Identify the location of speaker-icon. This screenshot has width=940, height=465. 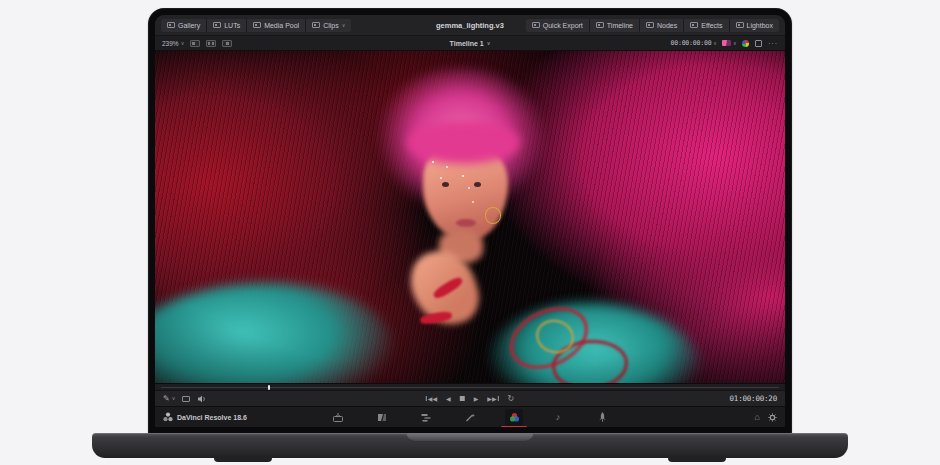
(202, 399).